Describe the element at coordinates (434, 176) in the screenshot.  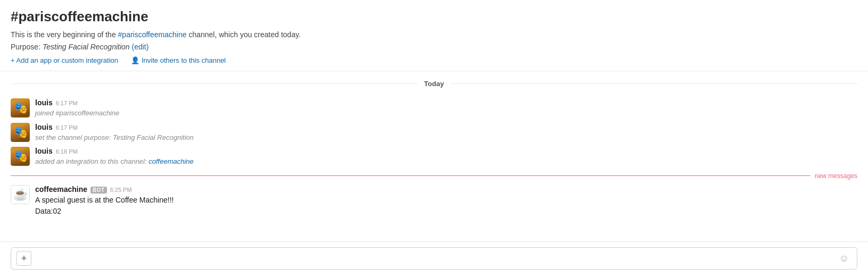
I see `new-messages-divider: new messages` at that location.